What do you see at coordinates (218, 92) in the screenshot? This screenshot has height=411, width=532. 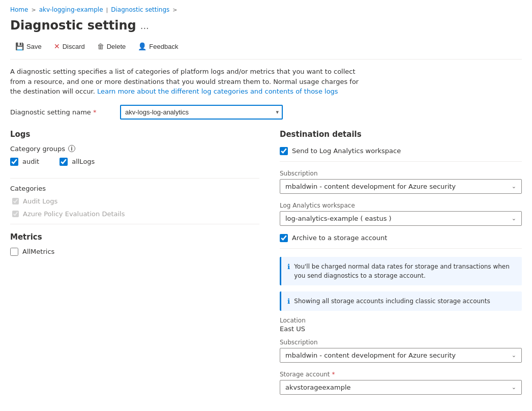 I see `description-link: Learn more about the different log categ…` at bounding box center [218, 92].